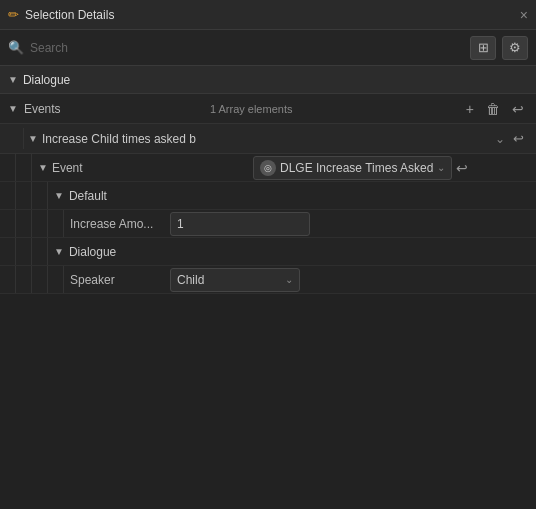 This screenshot has width=536, height=509. Describe the element at coordinates (266, 139) in the screenshot. I see `array-item-value: Increase Child times asked b` at that location.